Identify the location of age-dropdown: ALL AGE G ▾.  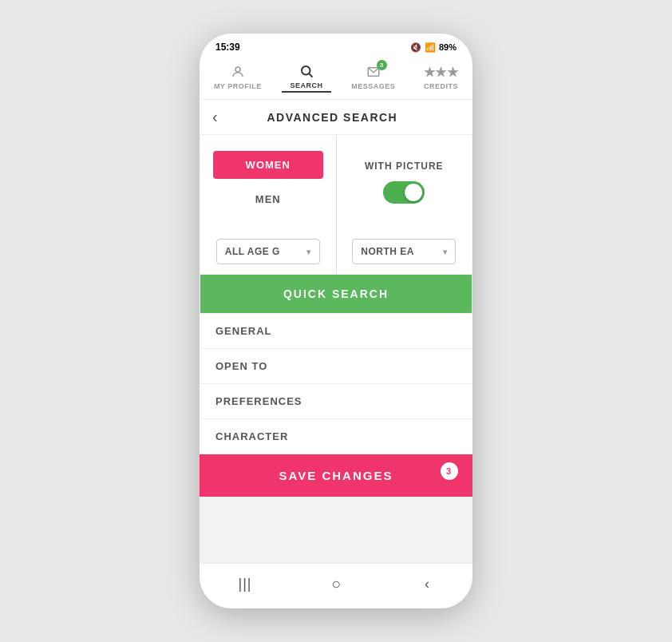
(268, 252).